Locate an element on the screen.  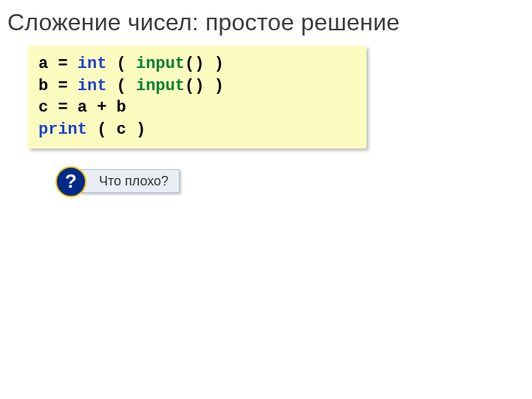
callout-bubble: Что плохо? is located at coordinates (129, 181).